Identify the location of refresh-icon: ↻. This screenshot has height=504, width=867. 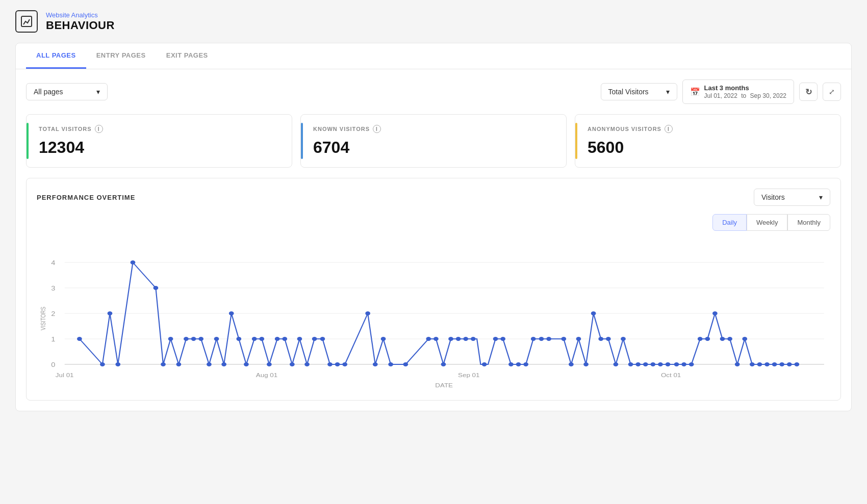
(809, 92).